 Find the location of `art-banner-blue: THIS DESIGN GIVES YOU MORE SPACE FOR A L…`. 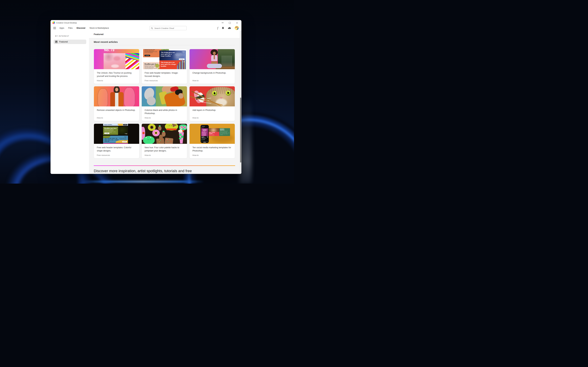

art-banner-blue: THIS DESIGN GIVES YOU MORE SPACE FOR A L… is located at coordinates (116, 139).